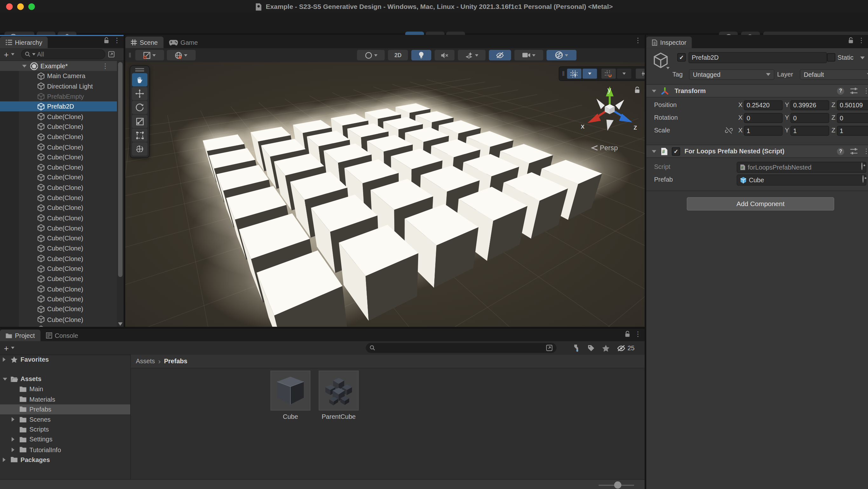 This screenshot has width=868, height=489. What do you see at coordinates (140, 94) in the screenshot?
I see `move-tool` at bounding box center [140, 94].